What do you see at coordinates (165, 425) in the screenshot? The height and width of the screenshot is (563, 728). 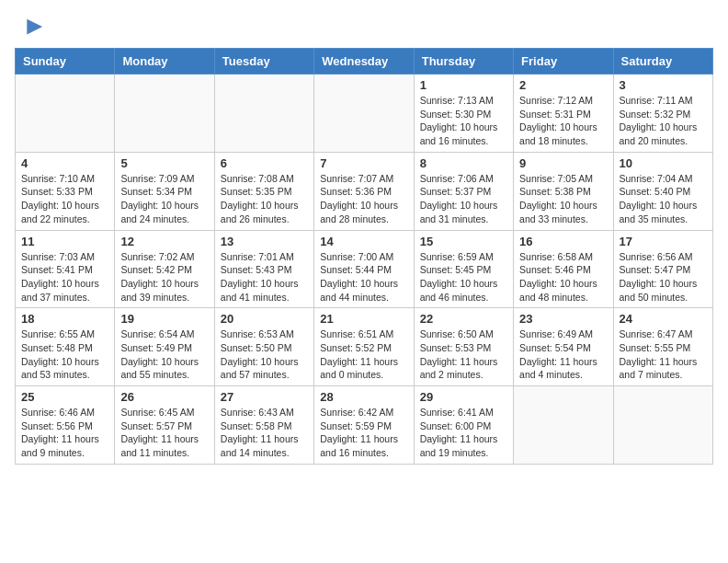 I see `calendar-cell: 26Sunrise: 6:45 AM Sunset: 5:57 PM Dayli…` at bounding box center [165, 425].